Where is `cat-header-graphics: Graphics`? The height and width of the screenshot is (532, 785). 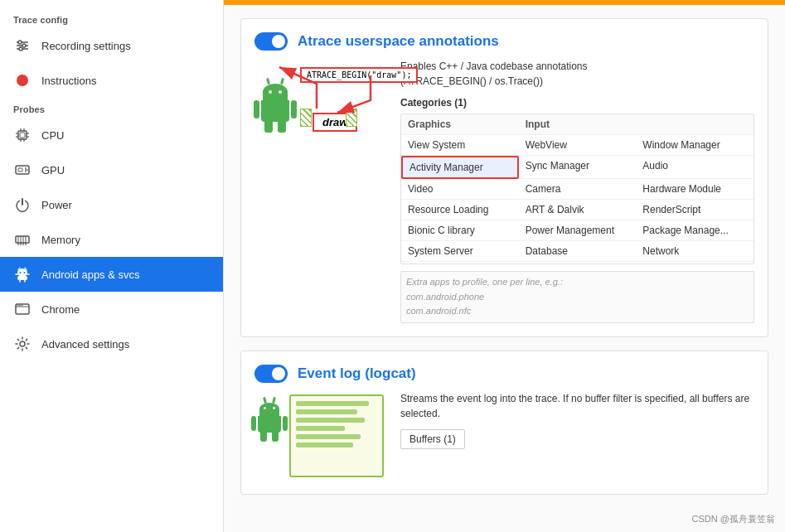 cat-header-graphics: Graphics is located at coordinates (460, 124).